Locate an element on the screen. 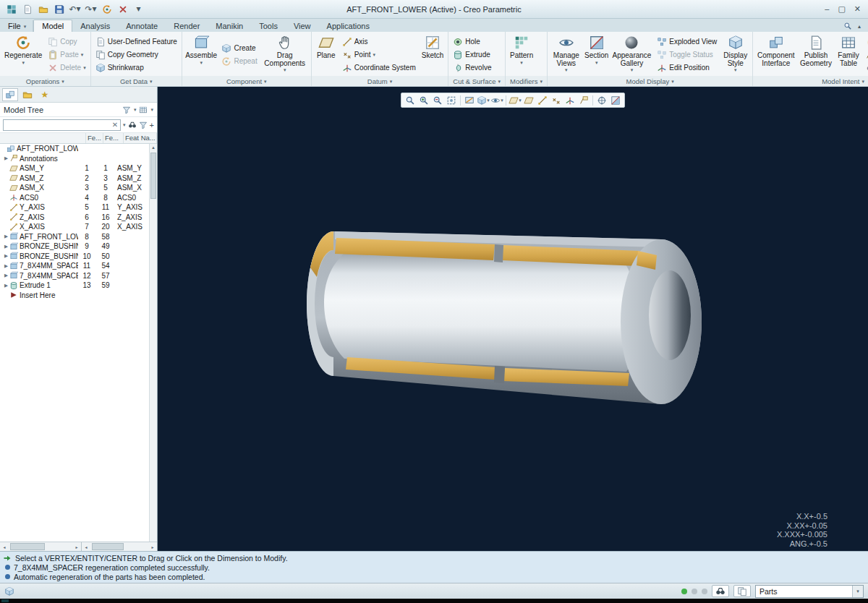 This screenshot has width=868, height=603. tab-applications: Applications is located at coordinates (349, 26).